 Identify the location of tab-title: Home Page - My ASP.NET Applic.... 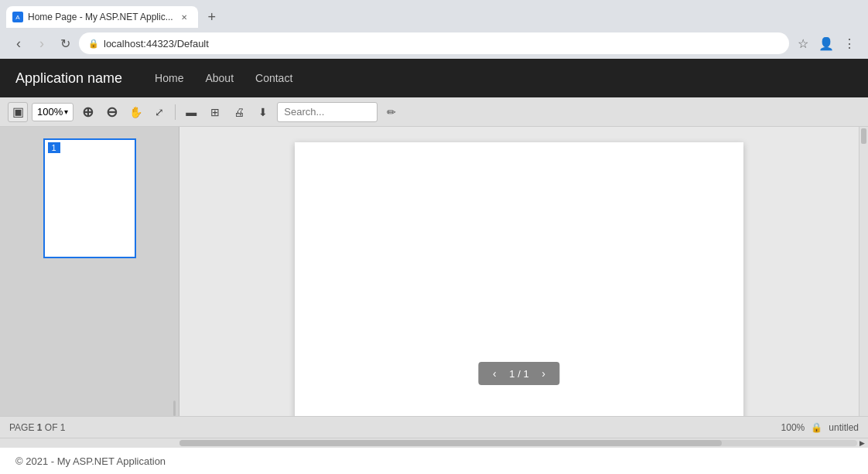
(101, 17).